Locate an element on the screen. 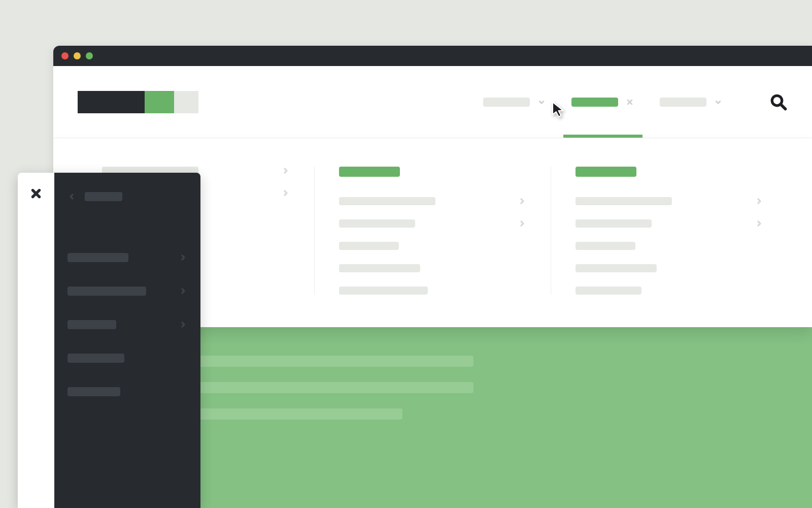 This screenshot has height=508, width=812. drawer-panel is located at coordinates (127, 340).